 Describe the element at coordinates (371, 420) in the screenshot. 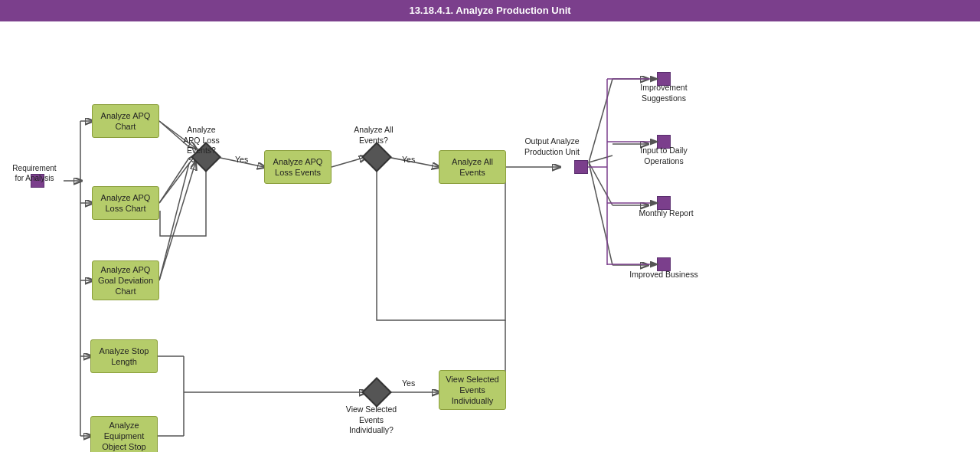

I see `diamond-3-label: View SelectedEventsIndividually?` at that location.